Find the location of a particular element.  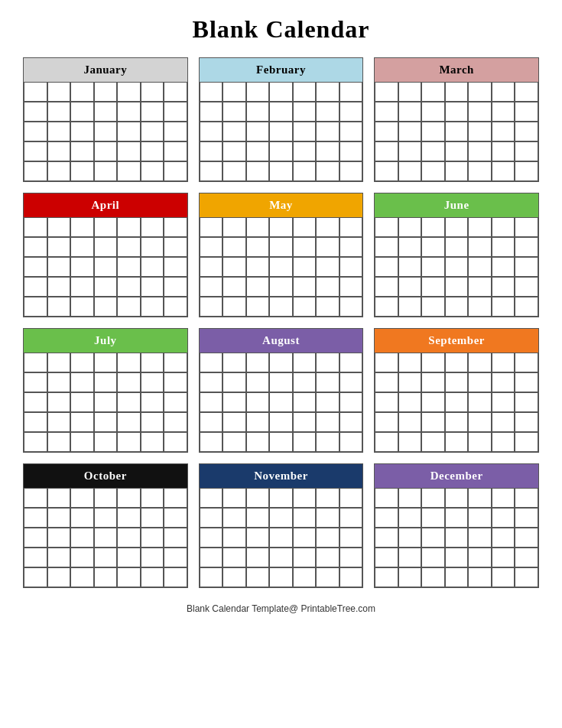

month-calendar-june: June is located at coordinates (456, 255).